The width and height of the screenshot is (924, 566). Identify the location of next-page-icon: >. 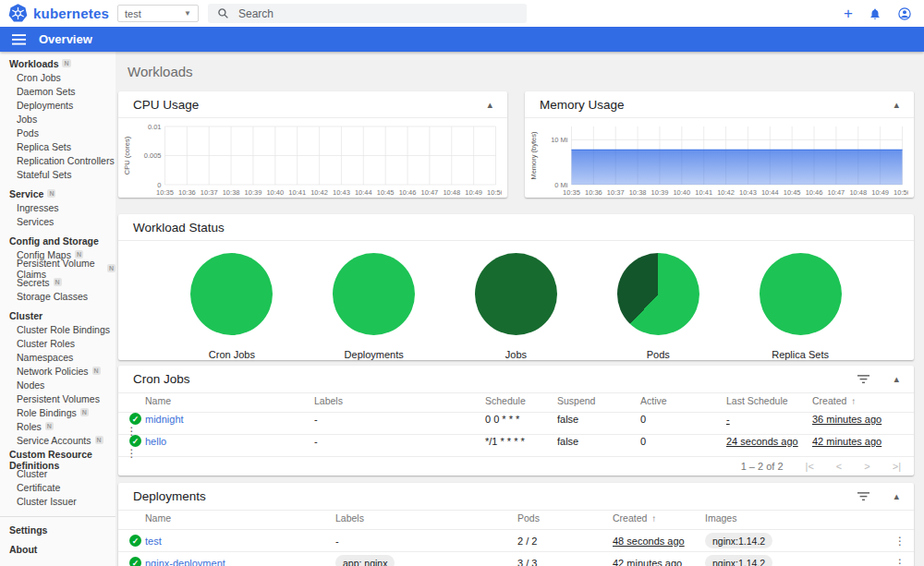
(867, 466).